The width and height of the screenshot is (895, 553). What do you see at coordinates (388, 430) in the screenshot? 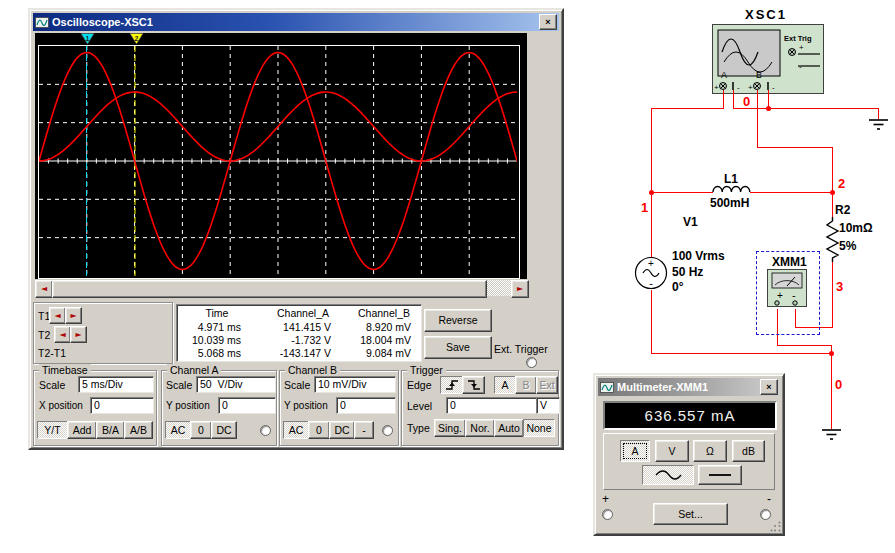
I see `channel-b-radio` at bounding box center [388, 430].